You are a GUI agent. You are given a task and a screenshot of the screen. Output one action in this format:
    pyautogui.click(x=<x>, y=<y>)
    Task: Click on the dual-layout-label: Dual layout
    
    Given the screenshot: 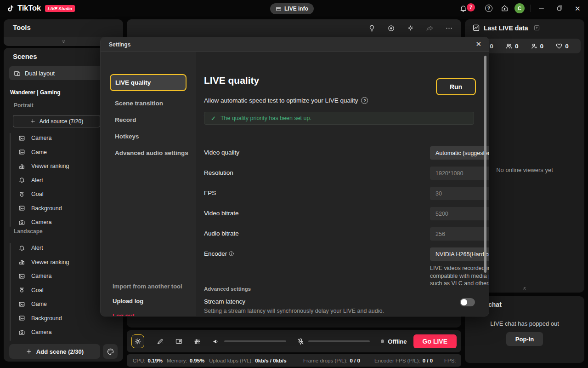 What is the action you would take?
    pyautogui.click(x=40, y=74)
    